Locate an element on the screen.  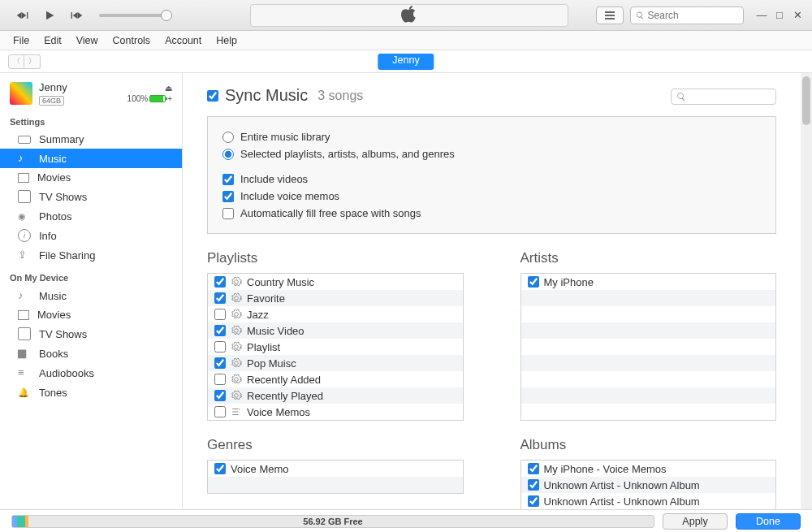
apply-button: Apply is located at coordinates (695, 521).